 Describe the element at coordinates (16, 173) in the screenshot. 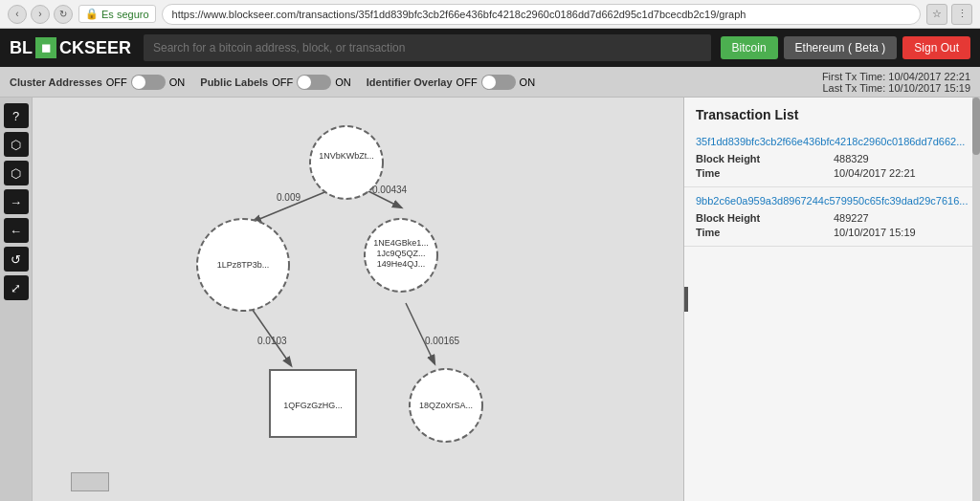

I see `download-button: ⬡` at that location.